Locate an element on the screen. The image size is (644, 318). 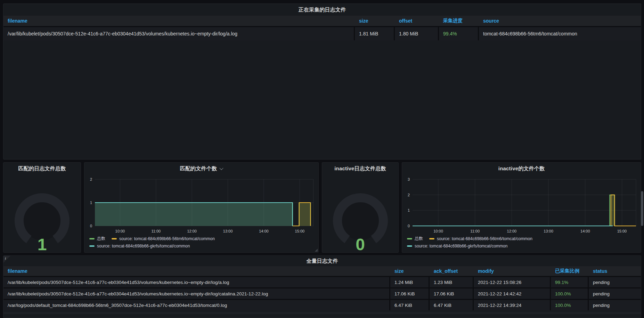
panel-title-inactive-total: inactive日志文件总数 is located at coordinates (360, 169).